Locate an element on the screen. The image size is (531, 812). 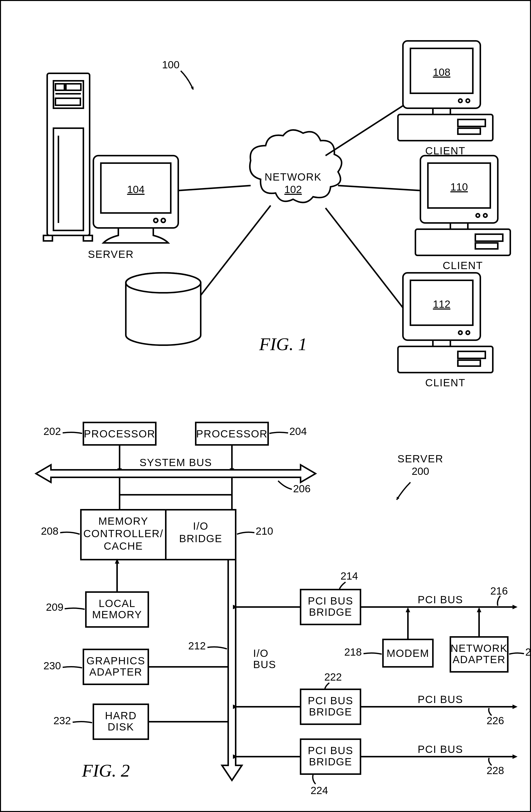
client-110-ref: 110 is located at coordinates (459, 187).